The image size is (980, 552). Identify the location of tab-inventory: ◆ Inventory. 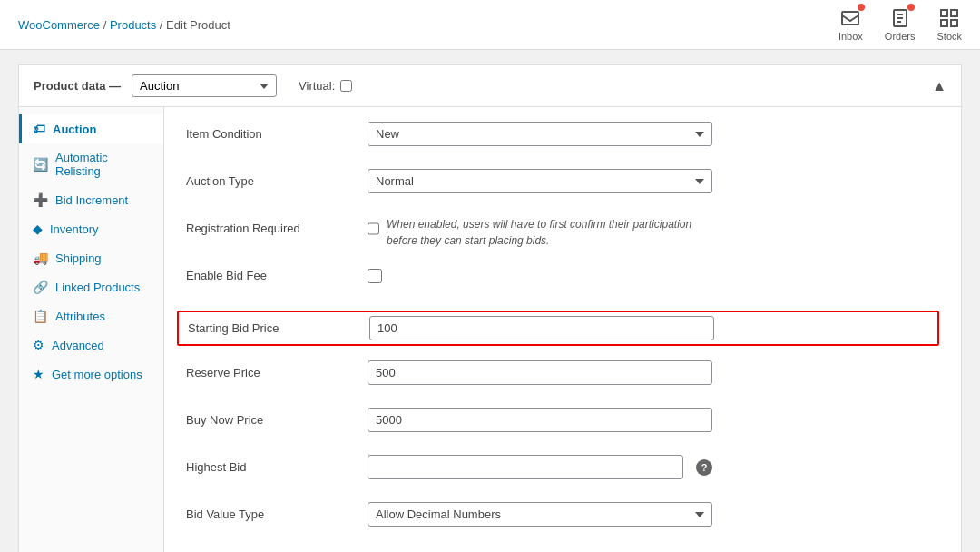
(91, 229).